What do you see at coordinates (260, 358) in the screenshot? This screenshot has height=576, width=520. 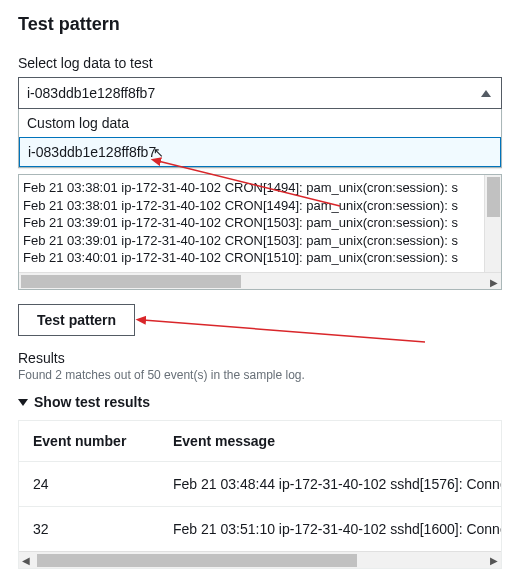 I see `results-heading: Results` at bounding box center [260, 358].